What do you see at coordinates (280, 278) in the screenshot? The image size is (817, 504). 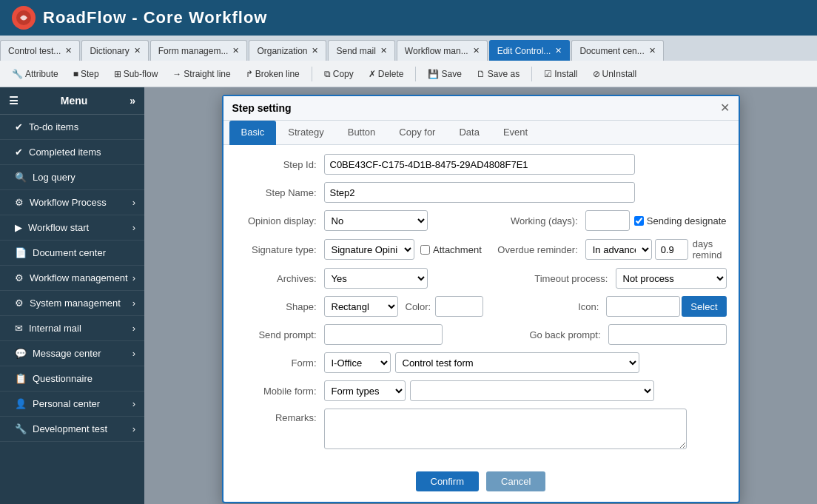 I see `archives-label: Archives:` at bounding box center [280, 278].